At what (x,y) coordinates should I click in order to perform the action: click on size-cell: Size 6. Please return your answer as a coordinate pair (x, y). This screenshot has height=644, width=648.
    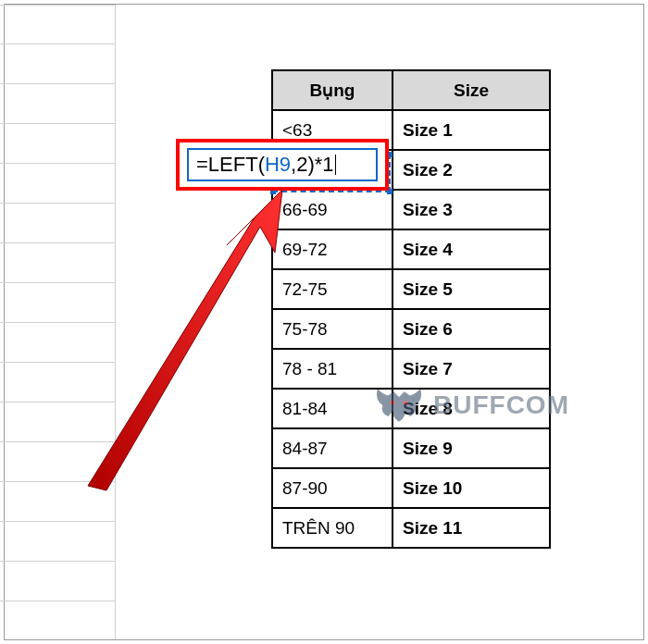
    Looking at the image, I should click on (471, 329).